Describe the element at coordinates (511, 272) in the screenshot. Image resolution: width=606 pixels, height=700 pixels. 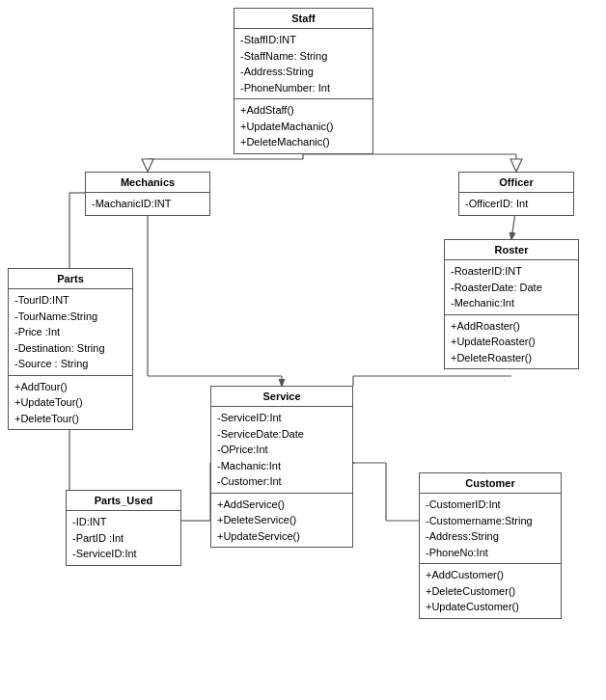
I see `roster-attr-1: -RoasterID:INT` at that location.